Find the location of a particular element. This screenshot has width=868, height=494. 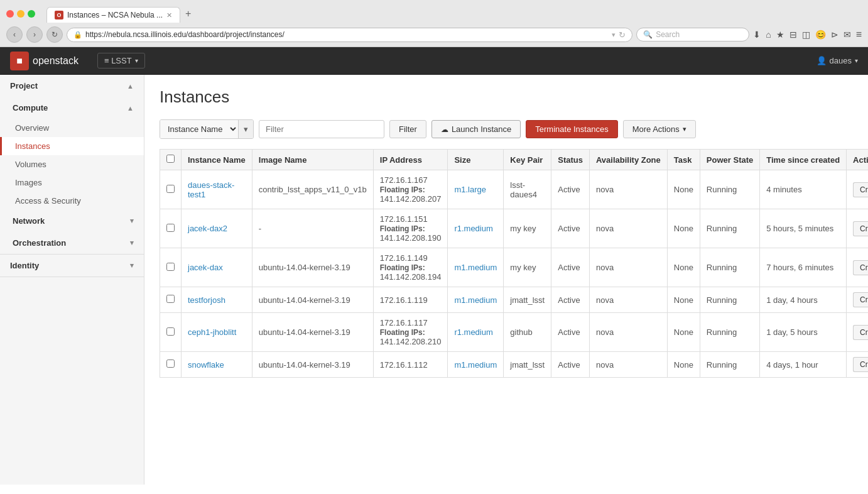

browser-dots is located at coordinates (21, 14).